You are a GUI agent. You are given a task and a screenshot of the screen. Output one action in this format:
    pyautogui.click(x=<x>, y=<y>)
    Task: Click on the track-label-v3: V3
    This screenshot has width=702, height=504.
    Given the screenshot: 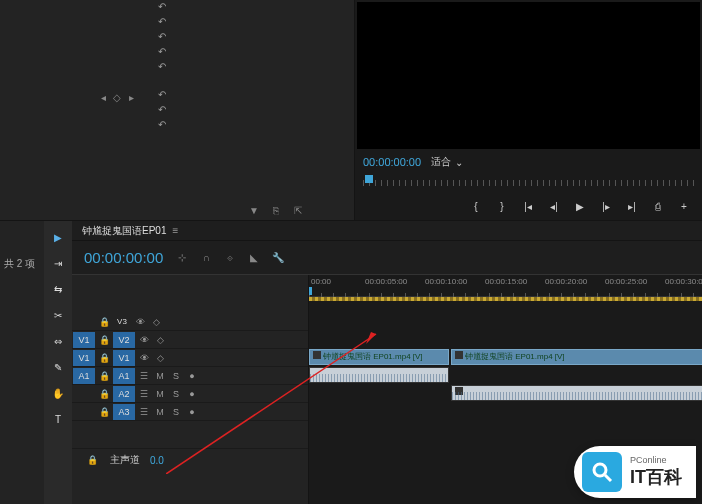 What is the action you would take?
    pyautogui.click(x=122, y=322)
    